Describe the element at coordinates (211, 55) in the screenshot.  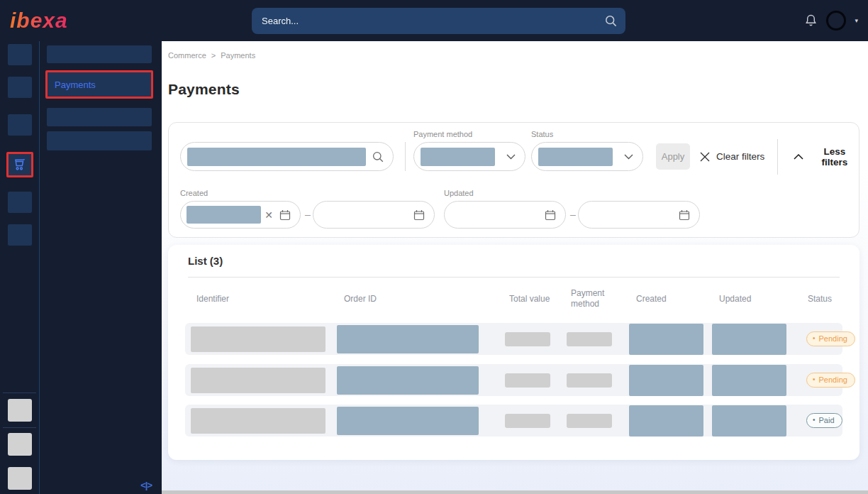
I see `breadcrumb: Commerce > Payments` at that location.